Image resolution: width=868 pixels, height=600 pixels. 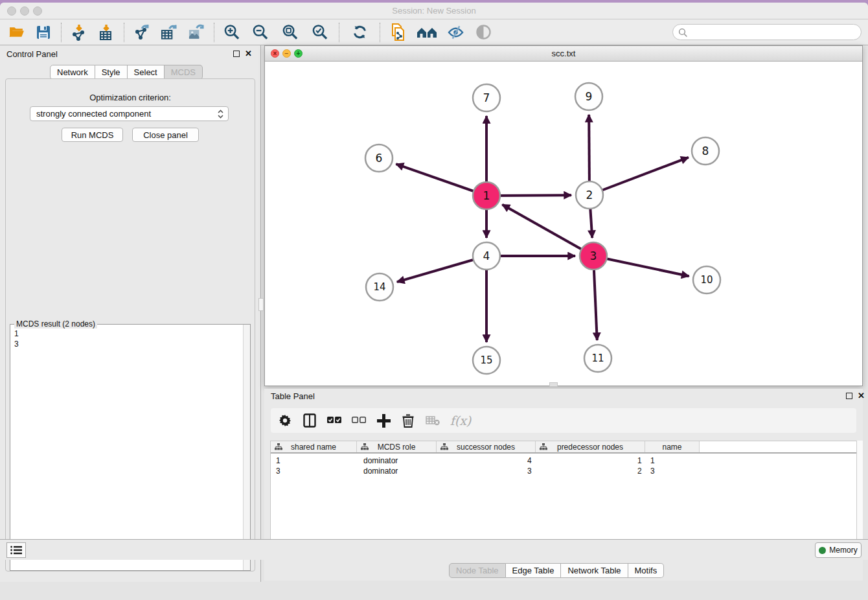 I want to click on search-box, so click(x=767, y=32).